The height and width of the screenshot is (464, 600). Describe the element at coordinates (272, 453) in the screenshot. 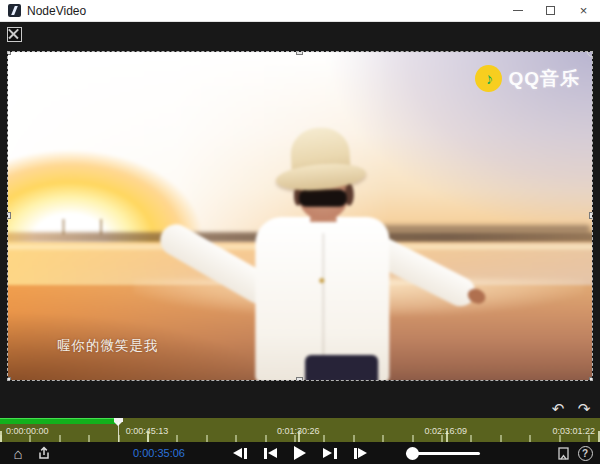

I see `jump-start-icon` at that location.